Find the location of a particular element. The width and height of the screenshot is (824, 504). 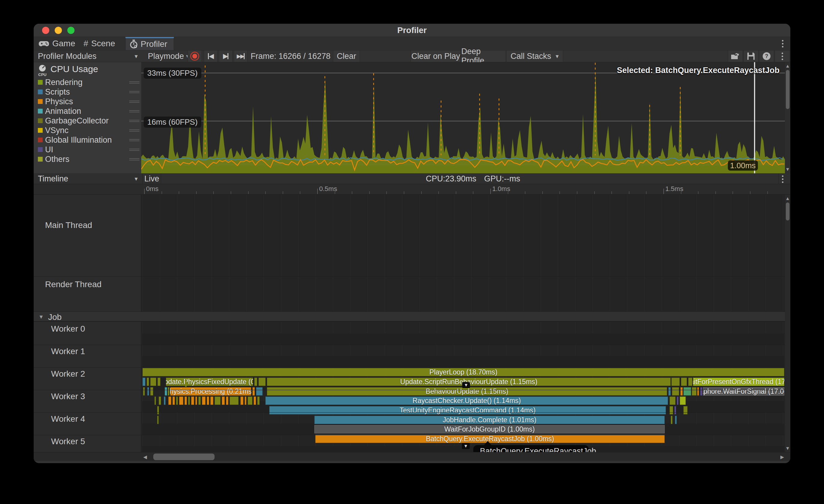

main-thread-row-2-span: BehaviourUpdate (1.15ms) is located at coordinates (467, 391).